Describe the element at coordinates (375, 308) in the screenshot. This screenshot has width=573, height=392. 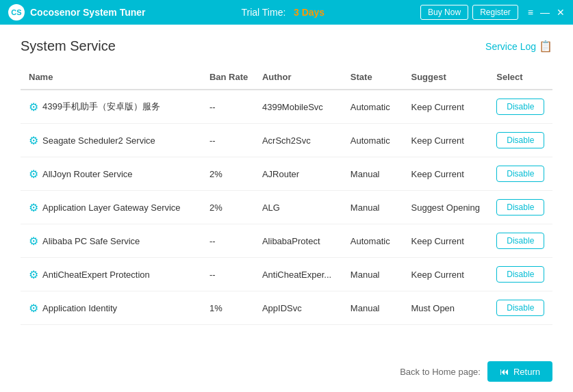
I see `cell-state-6: Manual` at that location.